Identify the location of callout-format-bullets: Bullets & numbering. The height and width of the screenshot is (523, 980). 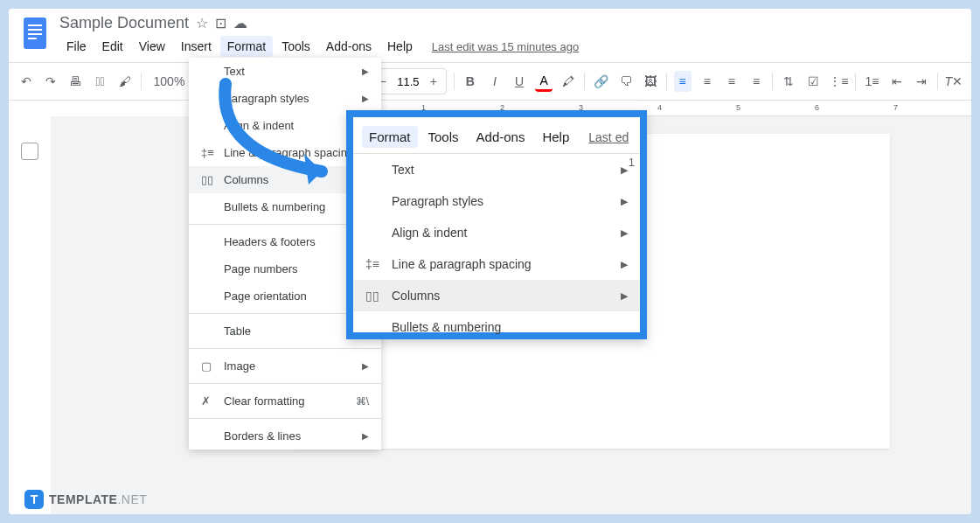
(497, 327).